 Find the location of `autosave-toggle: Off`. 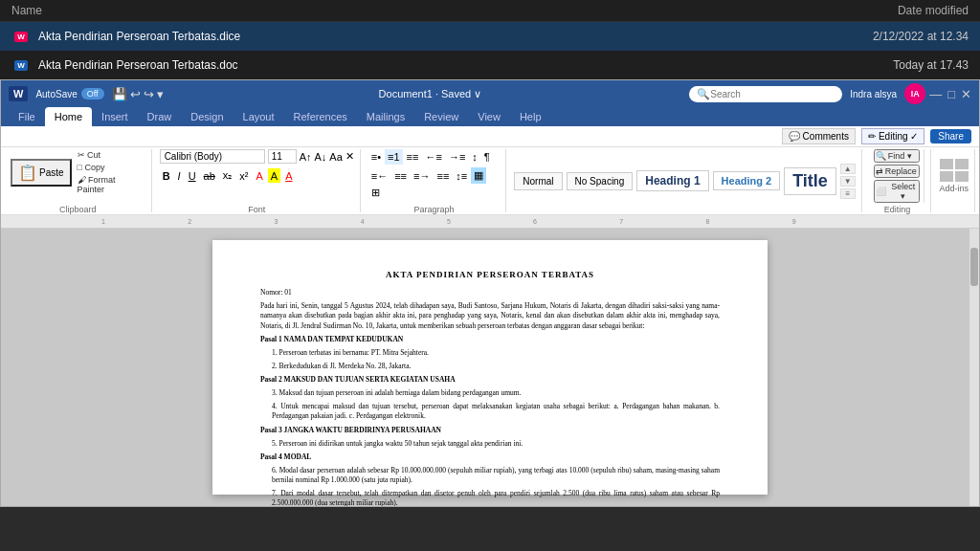

autosave-toggle: Off is located at coordinates (93, 94).